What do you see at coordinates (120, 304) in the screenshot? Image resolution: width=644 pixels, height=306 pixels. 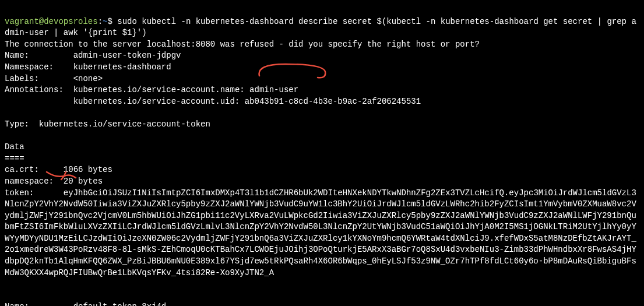 I see `name2-value: default-token-8xj4d` at bounding box center [120, 304].